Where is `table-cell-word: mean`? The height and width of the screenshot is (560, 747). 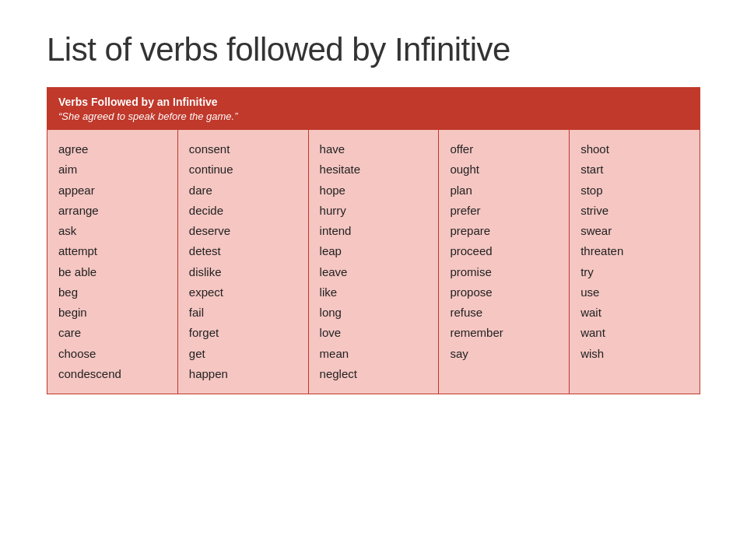
table-cell-word: mean is located at coordinates (374, 354).